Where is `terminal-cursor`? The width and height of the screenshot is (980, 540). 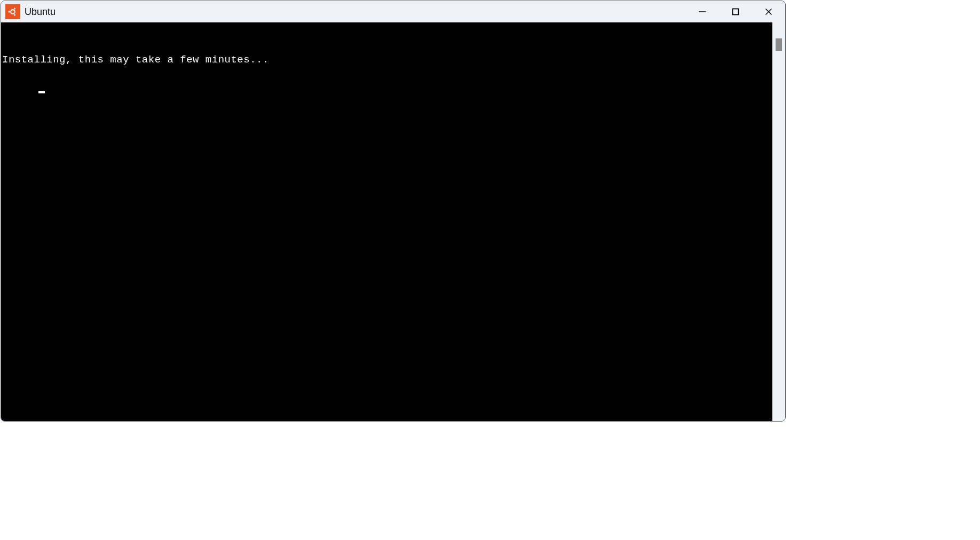
terminal-cursor is located at coordinates (42, 92).